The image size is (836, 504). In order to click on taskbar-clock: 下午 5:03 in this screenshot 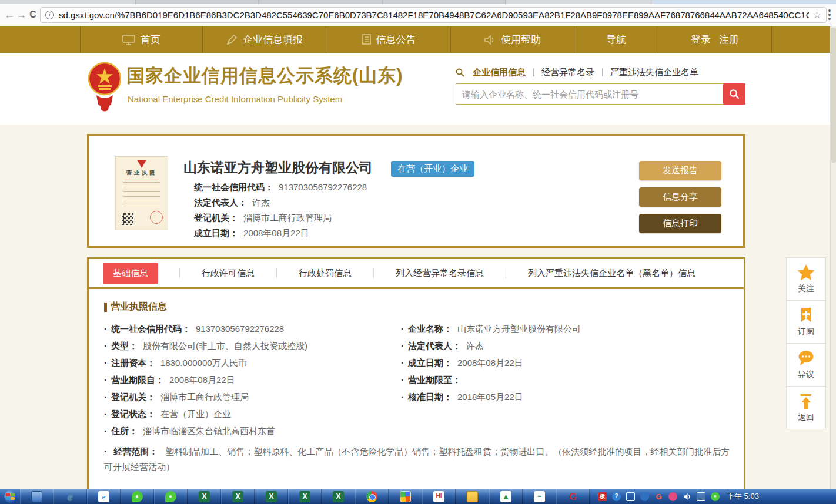, I will do `click(743, 496)`.